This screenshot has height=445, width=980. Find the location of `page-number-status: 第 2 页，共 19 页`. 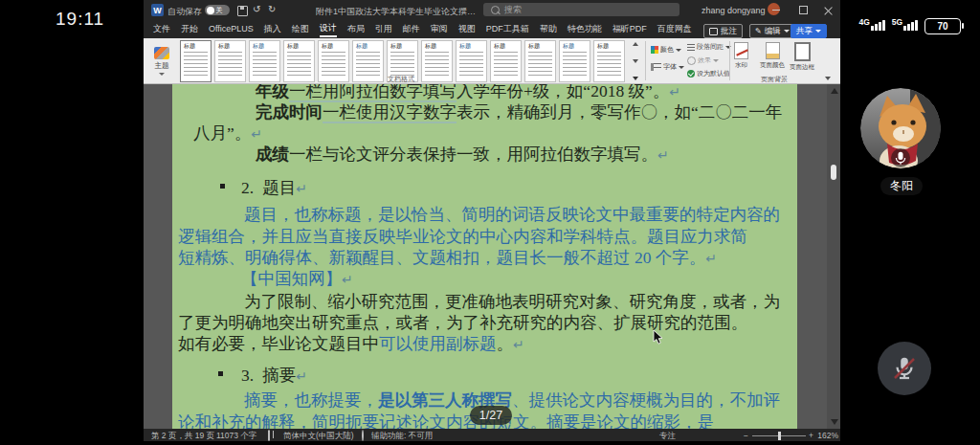

page-number-status: 第 2 页，共 19 页 is located at coordinates (183, 436).